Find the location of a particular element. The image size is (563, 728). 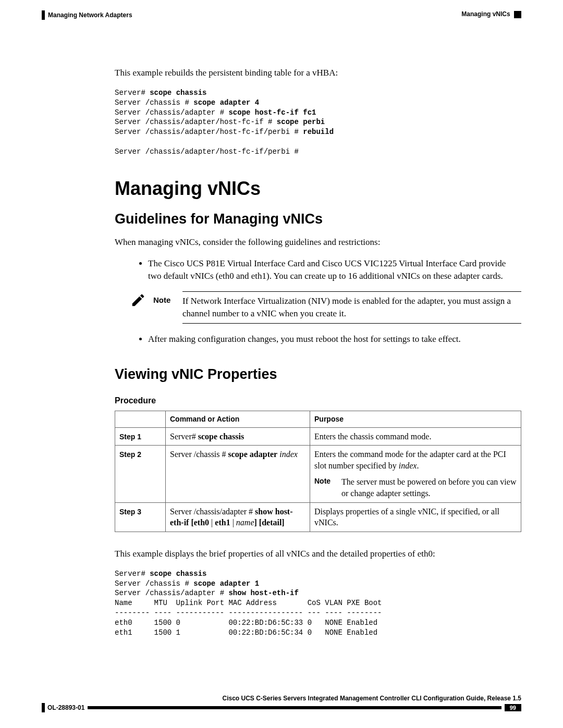

cmd-italic: index is located at coordinates (288, 454).